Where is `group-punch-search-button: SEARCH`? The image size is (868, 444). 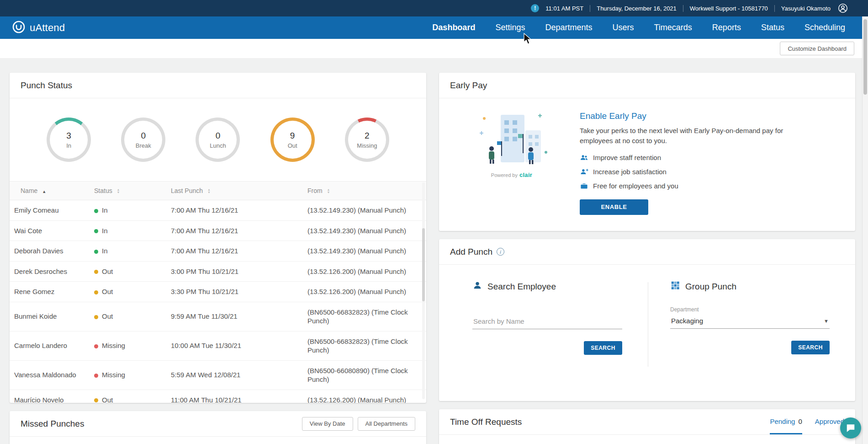
group-punch-search-button: SEARCH is located at coordinates (810, 348).